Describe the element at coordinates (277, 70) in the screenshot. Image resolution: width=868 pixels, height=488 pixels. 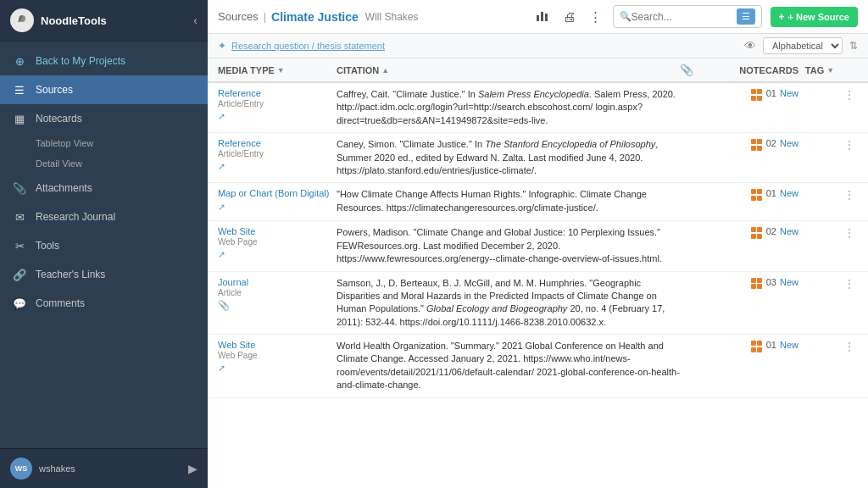
I see `col-header-media-type: MEDIA TYPE ▼` at that location.